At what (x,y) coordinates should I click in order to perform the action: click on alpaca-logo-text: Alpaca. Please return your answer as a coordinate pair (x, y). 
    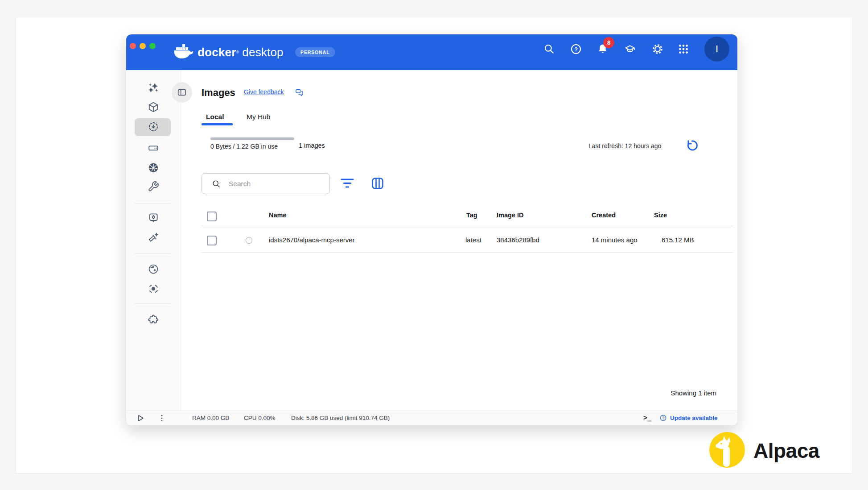
    Looking at the image, I should click on (786, 451).